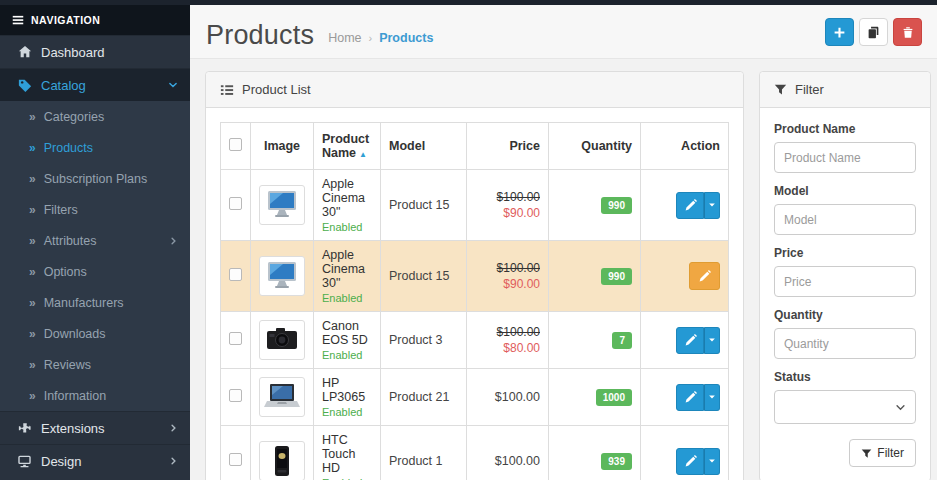 This screenshot has width=937, height=480. I want to click on cell-checkbox, so click(236, 206).